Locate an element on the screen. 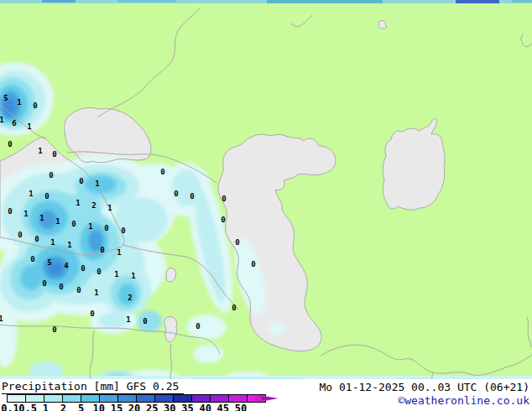 Image resolution: width=532 pixels, height=411 pixels. copyright-link: ©weatheronline.co.uk is located at coordinates (425, 401).